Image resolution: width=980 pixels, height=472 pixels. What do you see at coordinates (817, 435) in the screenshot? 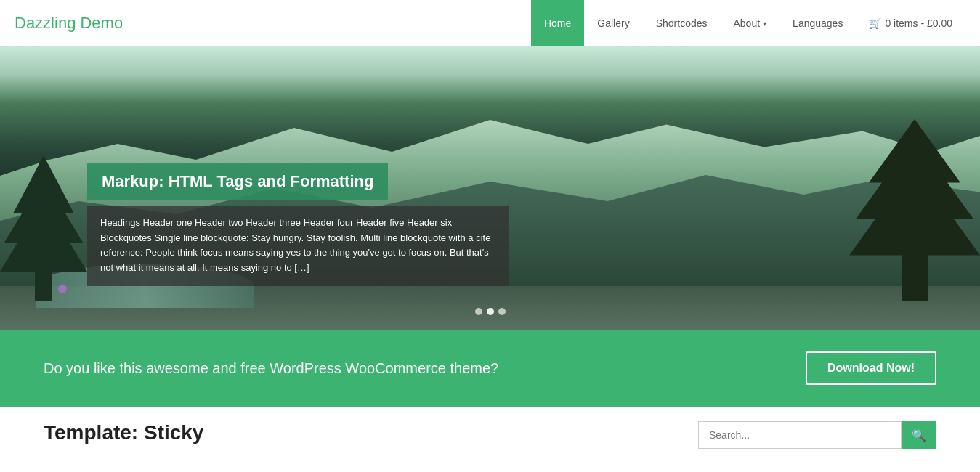
I see `search-area: 🔍` at bounding box center [817, 435].